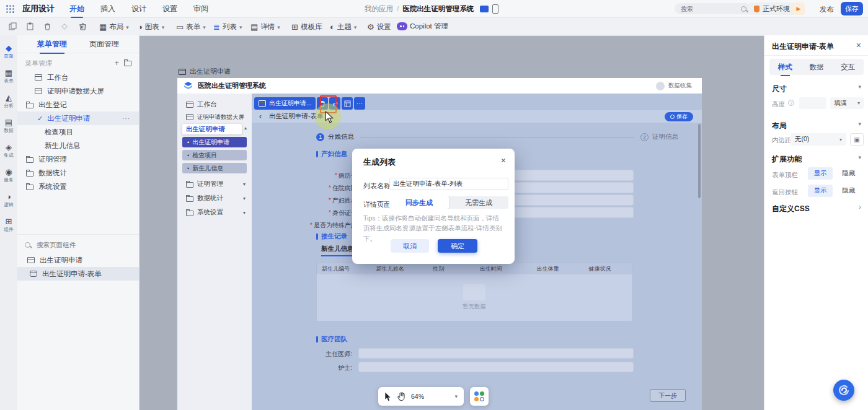 The width and height of the screenshot is (868, 410). Describe the element at coordinates (77, 245) in the screenshot. I see `component-search-input` at that location.